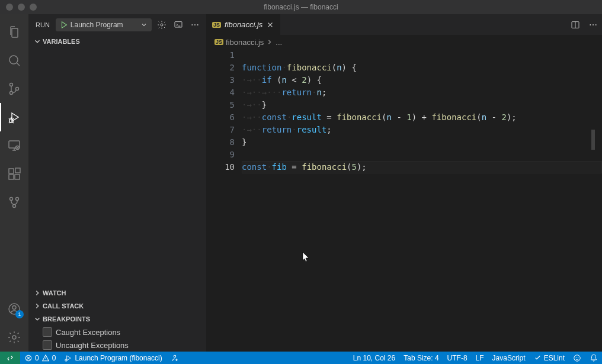 The width and height of the screenshot is (602, 364). Describe the element at coordinates (593, 200) in the screenshot. I see `minimap-scrollbar` at that location.